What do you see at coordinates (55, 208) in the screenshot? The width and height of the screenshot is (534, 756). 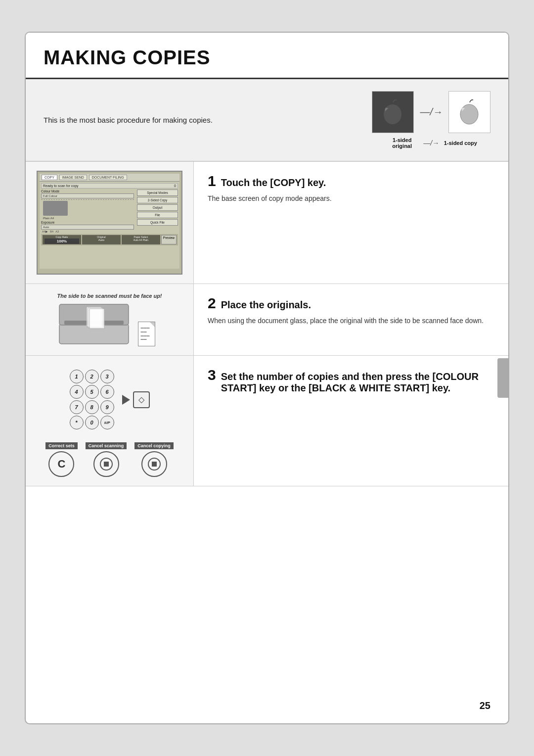 I see `printer-icon` at bounding box center [55, 208].